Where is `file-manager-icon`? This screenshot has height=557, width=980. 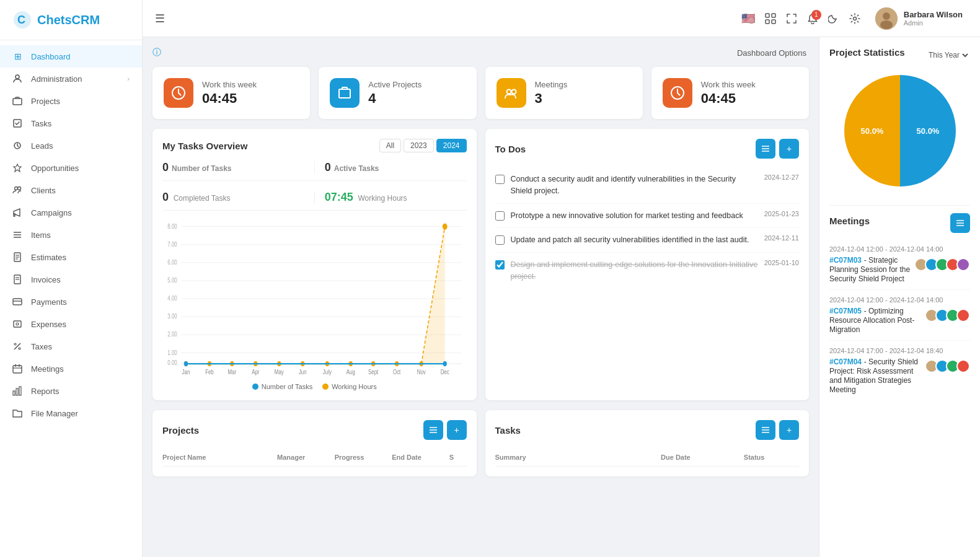 file-manager-icon is located at coordinates (18, 413).